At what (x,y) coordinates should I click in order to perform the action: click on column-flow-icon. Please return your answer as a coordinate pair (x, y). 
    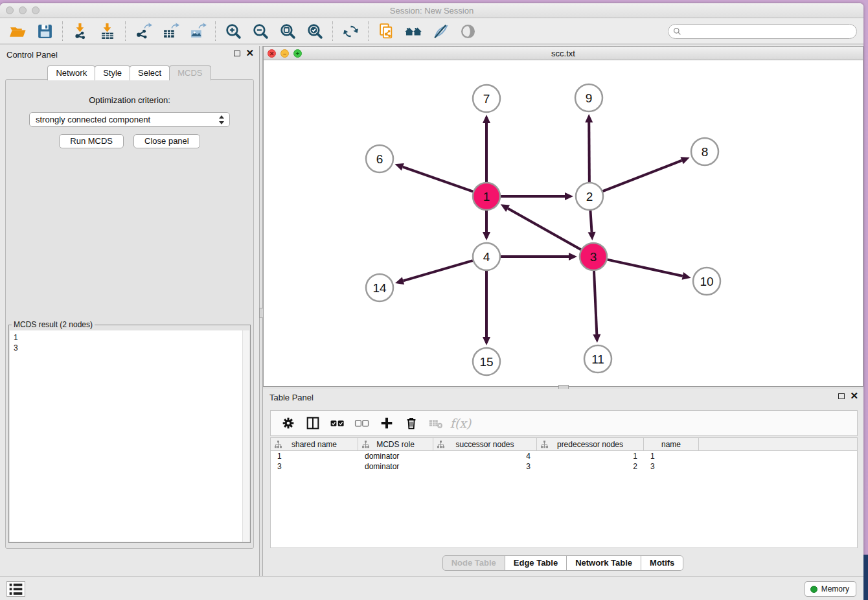
    Looking at the image, I should click on (440, 446).